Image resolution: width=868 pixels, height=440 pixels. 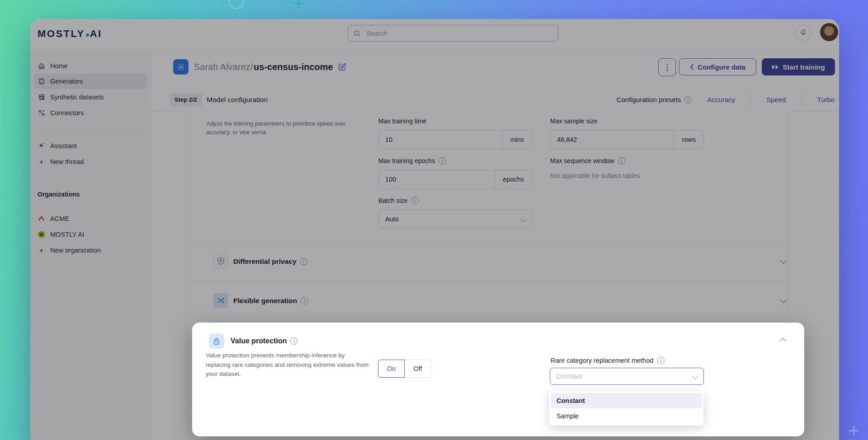 What do you see at coordinates (569, 376) in the screenshot?
I see `select-placeholder: Constant` at bounding box center [569, 376].